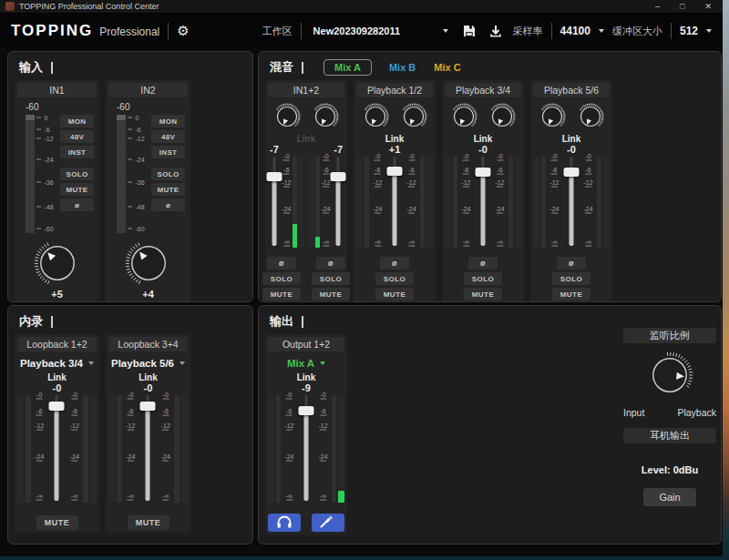 This screenshot has height=560, width=729. Describe the element at coordinates (571, 90) in the screenshot. I see `channel-header: Playback 5/6` at that location.